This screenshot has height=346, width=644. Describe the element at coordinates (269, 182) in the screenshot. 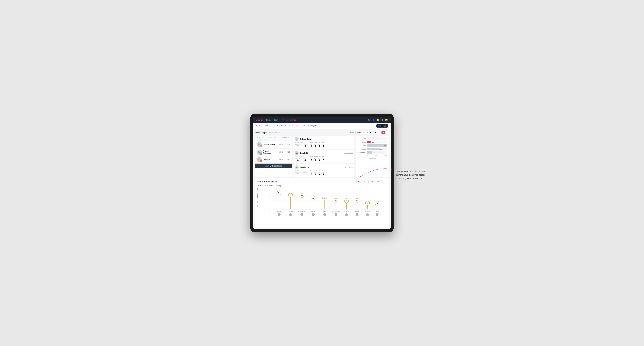

I see `streaks-title: Best Round Streaks ←` at that location.